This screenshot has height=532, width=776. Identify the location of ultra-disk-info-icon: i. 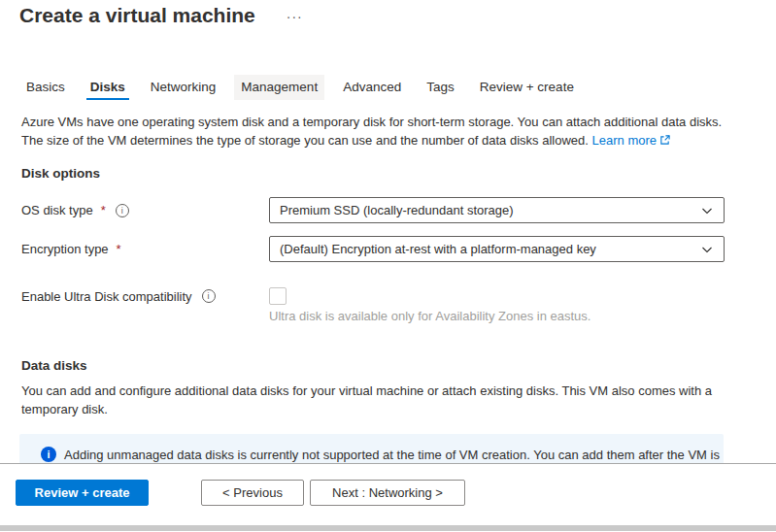
(209, 296).